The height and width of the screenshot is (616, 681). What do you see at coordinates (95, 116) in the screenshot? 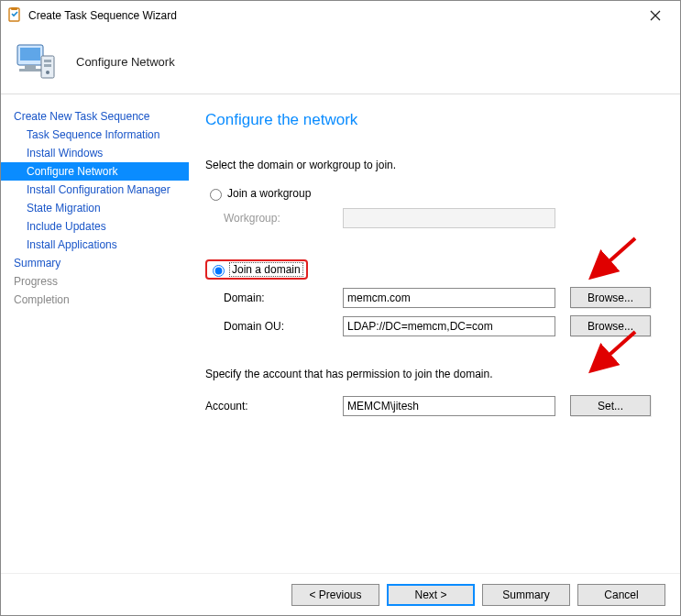
I see `sidebar-group-create: Create New Task Sequence` at bounding box center [95, 116].